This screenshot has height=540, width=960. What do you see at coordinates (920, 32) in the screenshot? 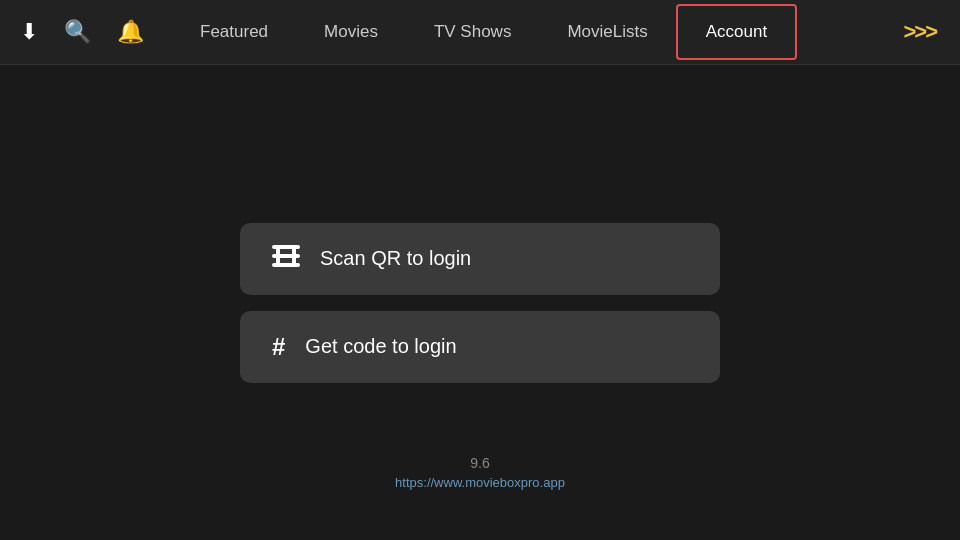
I see `nav-right: >>>` at bounding box center [920, 32].